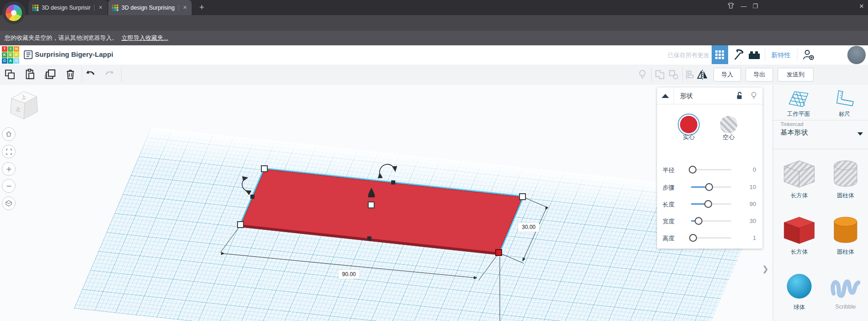 The image size is (868, 321). What do you see at coordinates (799, 180) in the screenshot?
I see `shape-box-hole: 长方体` at bounding box center [799, 180].